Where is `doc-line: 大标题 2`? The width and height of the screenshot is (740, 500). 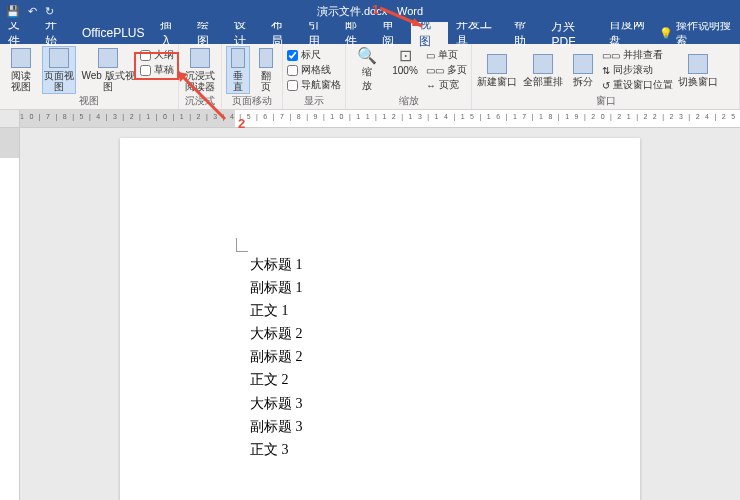
doc-line: 大标题 2 is located at coordinates (445, 334).